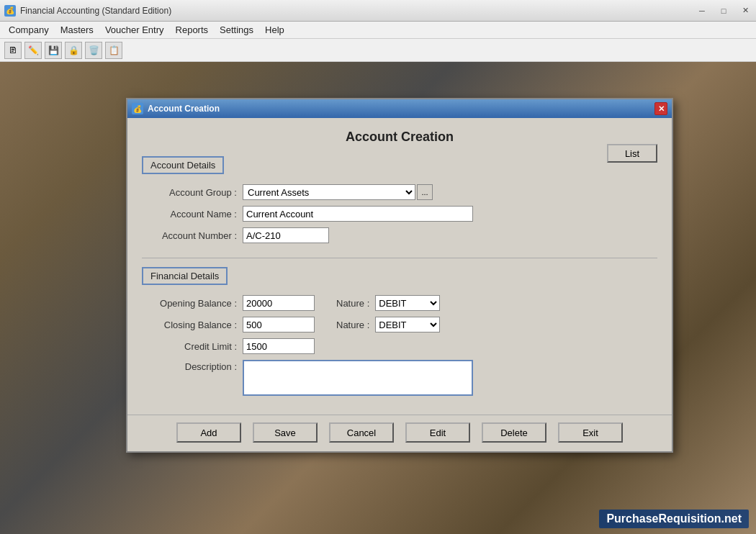 This screenshot has width=756, height=534. What do you see at coordinates (13, 50) in the screenshot?
I see `toolbar-new: 🖹` at bounding box center [13, 50].